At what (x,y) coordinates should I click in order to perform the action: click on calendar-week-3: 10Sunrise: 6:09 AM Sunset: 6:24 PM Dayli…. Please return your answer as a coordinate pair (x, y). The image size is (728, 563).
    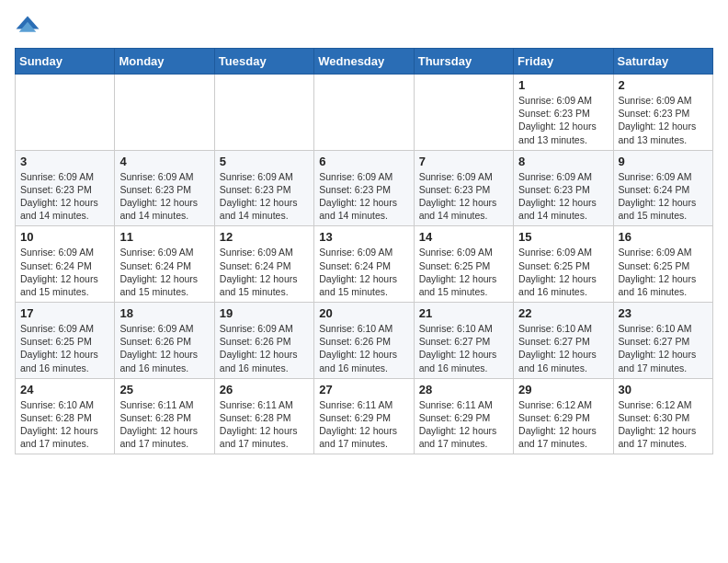
    Looking at the image, I should click on (364, 265).